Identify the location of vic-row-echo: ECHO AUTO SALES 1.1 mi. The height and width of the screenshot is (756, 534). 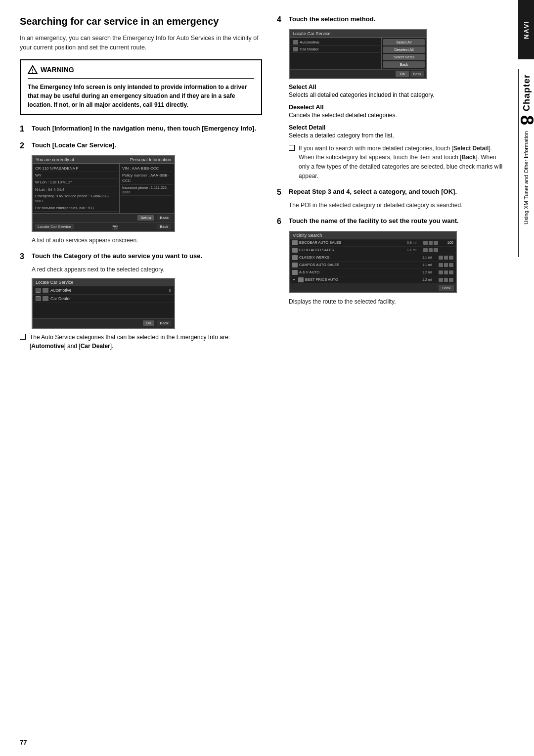
(373, 250).